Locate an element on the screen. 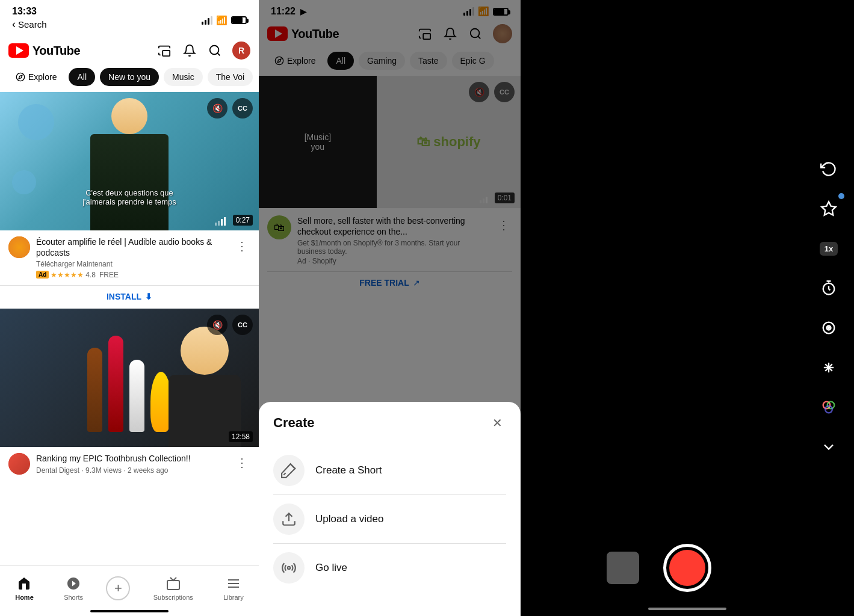 The width and height of the screenshot is (854, 616). effects-icon is located at coordinates (829, 209).